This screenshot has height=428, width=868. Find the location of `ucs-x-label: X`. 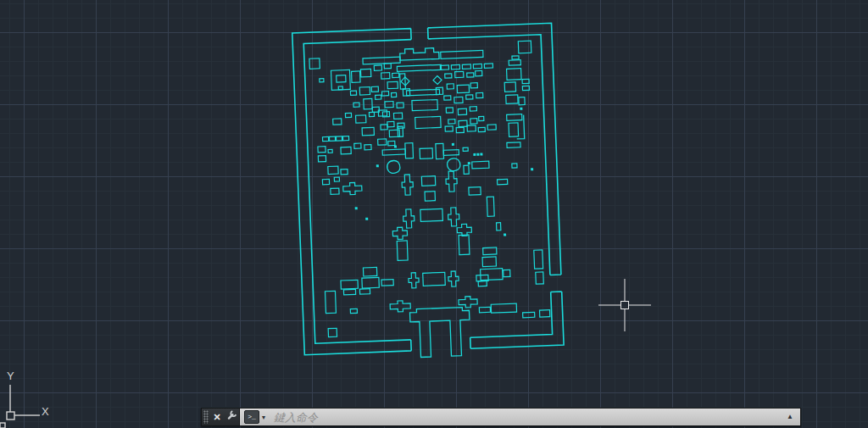

ucs-x-label: X is located at coordinates (46, 412).